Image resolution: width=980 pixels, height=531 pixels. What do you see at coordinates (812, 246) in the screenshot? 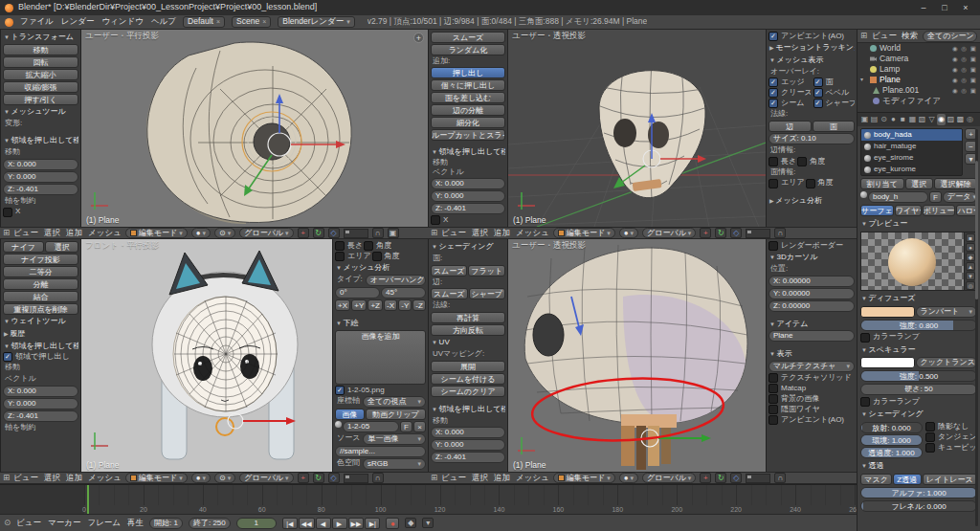
I see `render-border-checkbox: レンダーボーダー` at bounding box center [812, 246].